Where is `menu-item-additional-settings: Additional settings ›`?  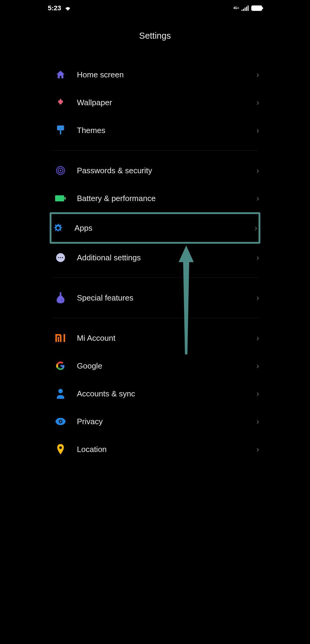 menu-item-additional-settings: Additional settings › is located at coordinates (155, 258).